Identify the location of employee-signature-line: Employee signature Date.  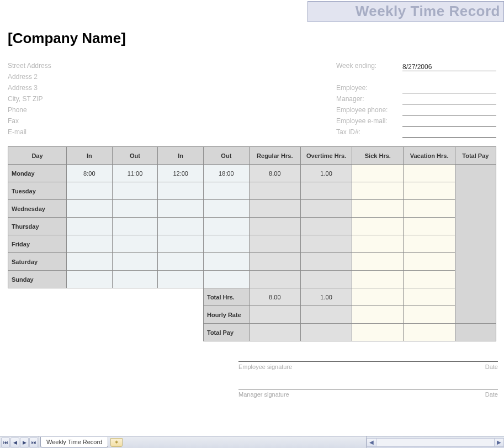
(368, 366).